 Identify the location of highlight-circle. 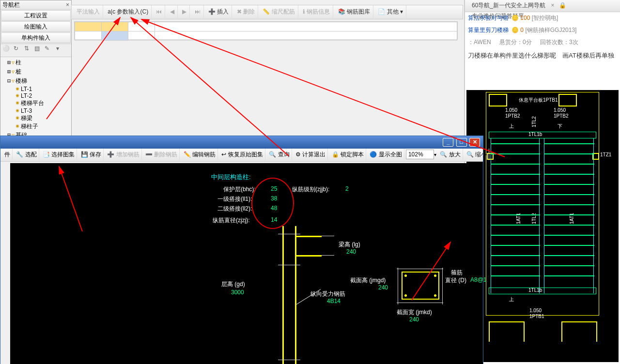
(273, 203).